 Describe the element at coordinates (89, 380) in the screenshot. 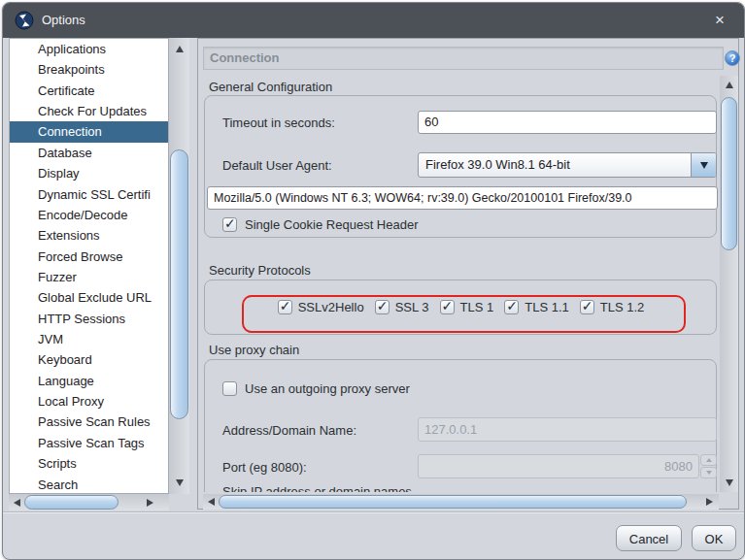

I see `sidebar-item-language: Language` at that location.